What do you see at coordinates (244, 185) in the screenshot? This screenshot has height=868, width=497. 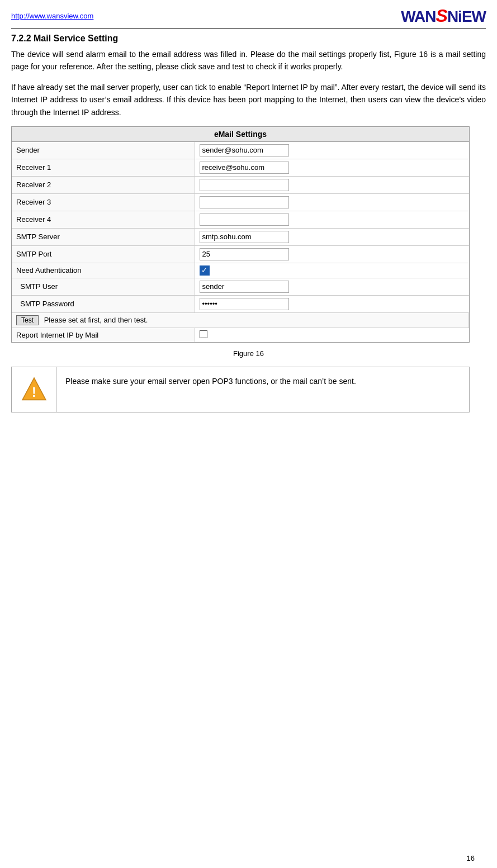 I see `receiver2-input` at bounding box center [244, 185].